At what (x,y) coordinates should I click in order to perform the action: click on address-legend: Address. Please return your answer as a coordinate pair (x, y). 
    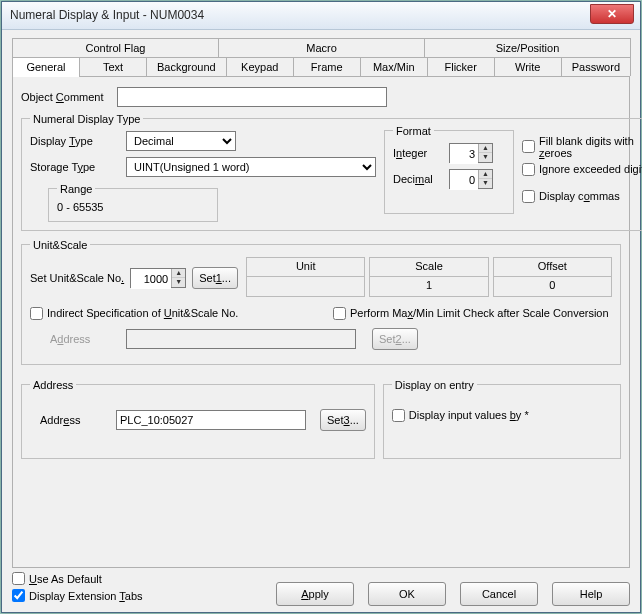
    Looking at the image, I should click on (53, 385).